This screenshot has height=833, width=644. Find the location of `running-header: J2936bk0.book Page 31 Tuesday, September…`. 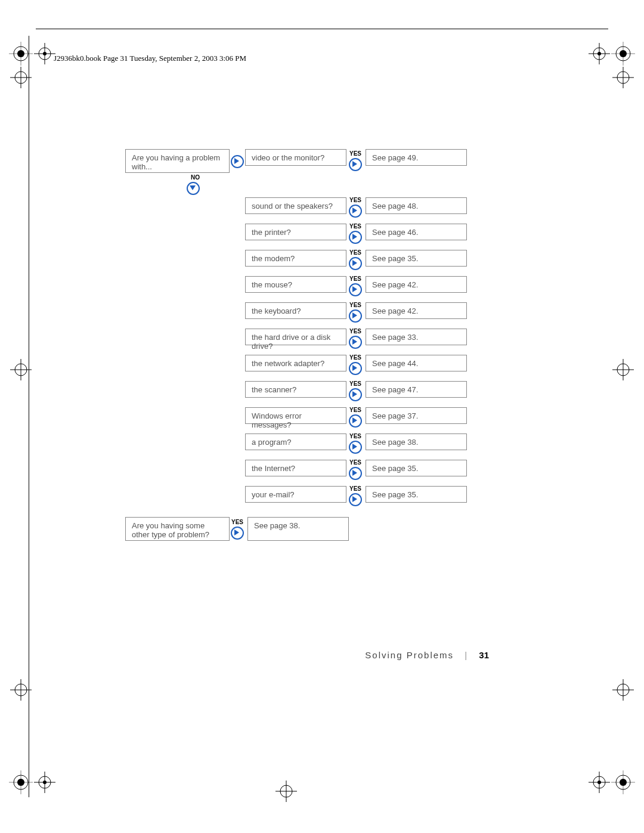

running-header: J2936bk0.book Page 31 Tuesday, September… is located at coordinates (150, 58).